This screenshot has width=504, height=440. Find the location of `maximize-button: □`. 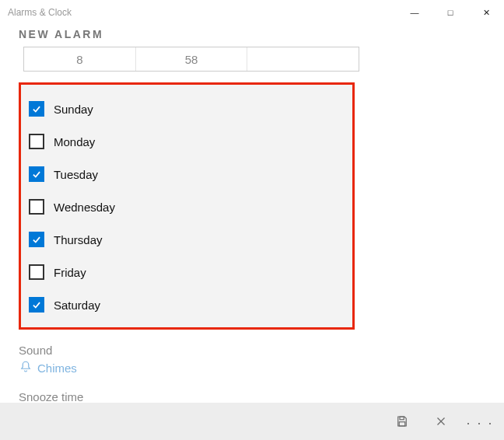

maximize-button: □ is located at coordinates (450, 12).